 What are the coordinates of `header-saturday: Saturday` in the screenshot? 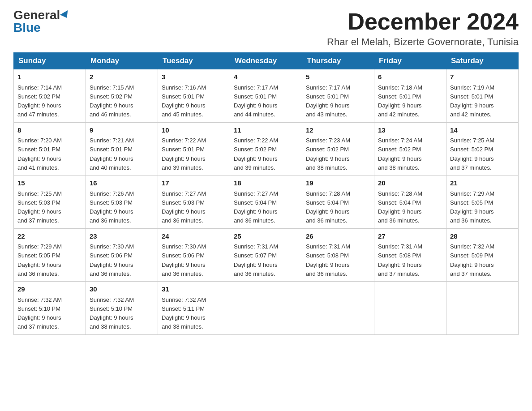 It's located at (483, 61).